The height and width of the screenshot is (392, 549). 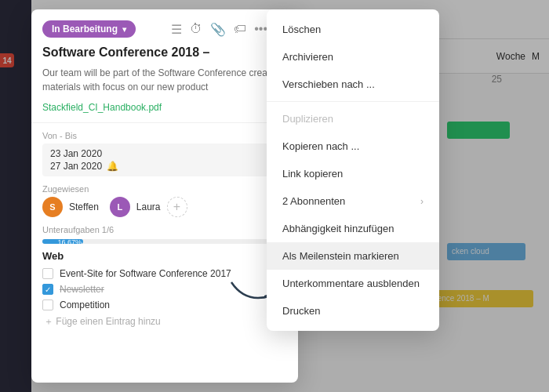 I want to click on task-title: Software Conference 2018 –, so click(x=165, y=53).